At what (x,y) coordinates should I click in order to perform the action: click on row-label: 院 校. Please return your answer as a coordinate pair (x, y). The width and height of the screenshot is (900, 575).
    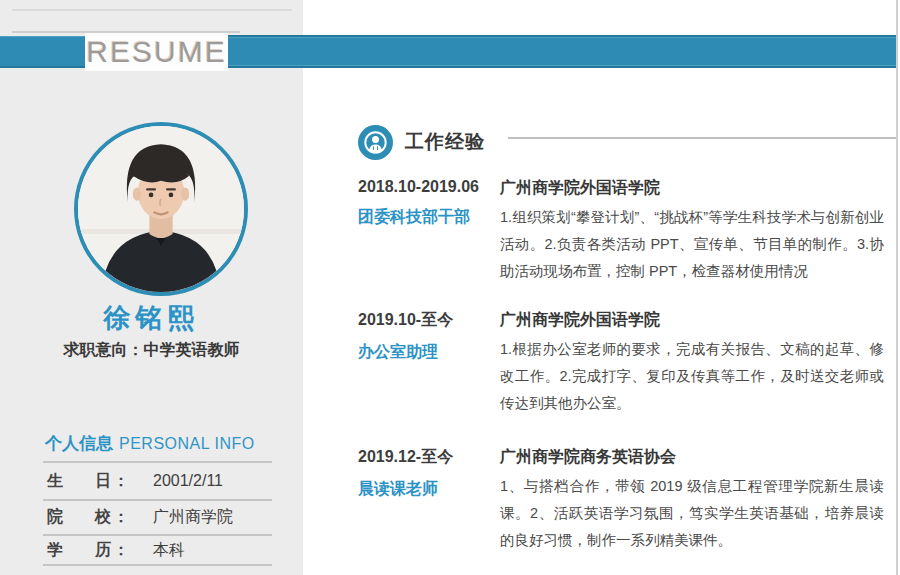
    Looking at the image, I should click on (79, 518).